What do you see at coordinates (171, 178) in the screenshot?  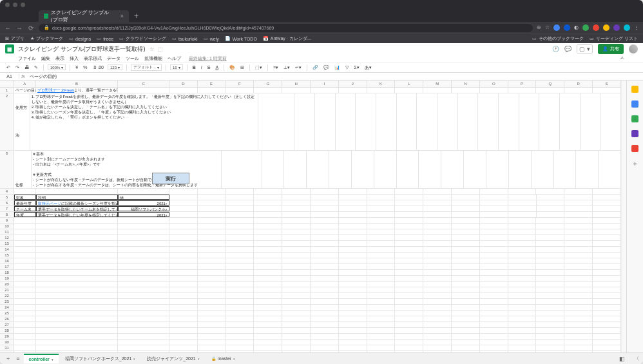 I see `execute-button: 実行` at bounding box center [171, 178].